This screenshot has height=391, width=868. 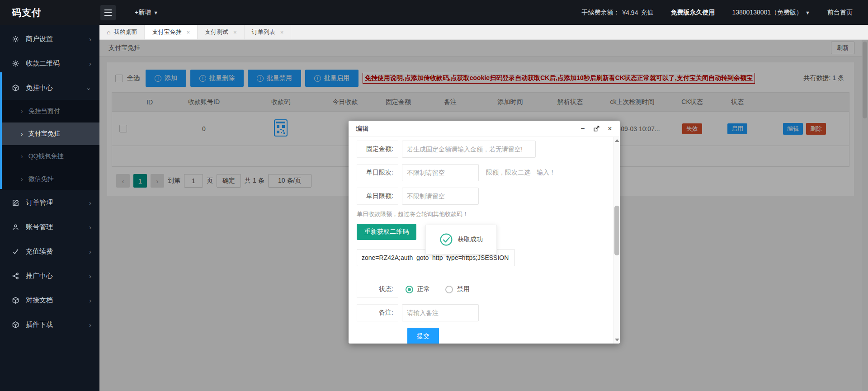 I want to click on sidebar-item-api-docs: 对接文档 ›, so click(x=50, y=300).